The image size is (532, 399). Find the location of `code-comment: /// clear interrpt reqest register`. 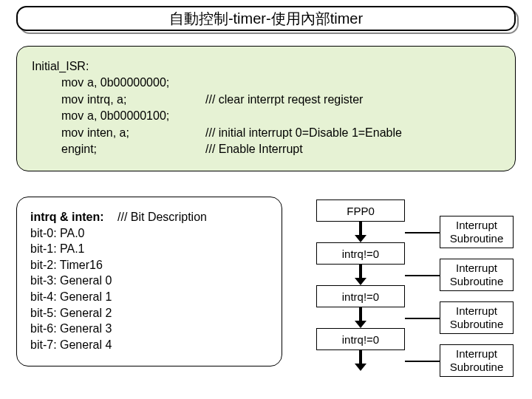

code-comment: /// clear interrpt reqest register is located at coordinates (284, 100).